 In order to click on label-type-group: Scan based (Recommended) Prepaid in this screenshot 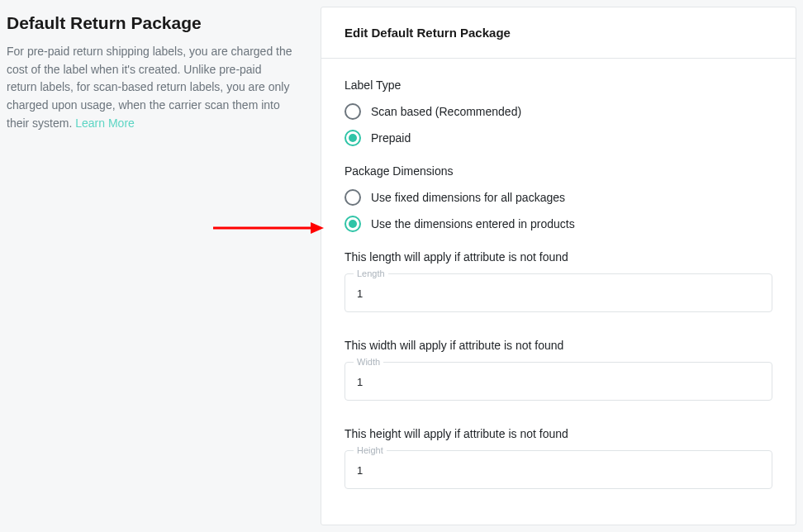, I will do `click(558, 125)`.